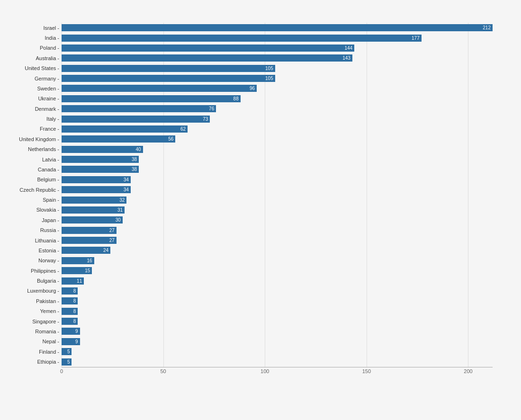  What do you see at coordinates (277, 230) in the screenshot?
I see `table-row: Russia -27` at bounding box center [277, 230].